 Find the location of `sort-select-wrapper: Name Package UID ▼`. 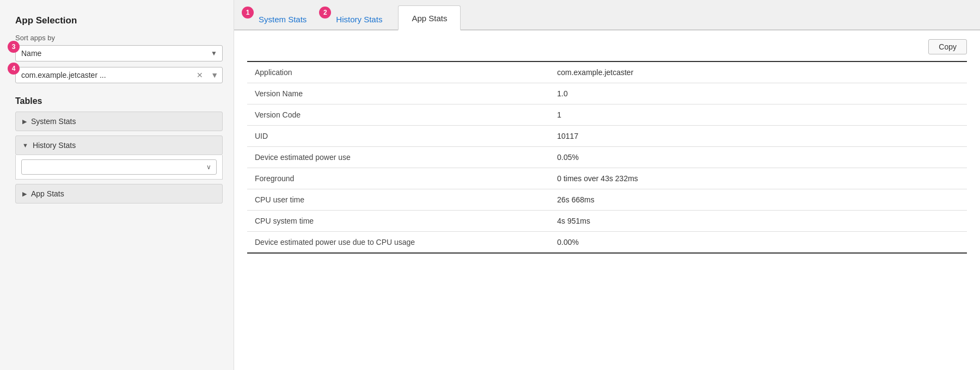

sort-select-wrapper: Name Package UID ▼ is located at coordinates (119, 53).